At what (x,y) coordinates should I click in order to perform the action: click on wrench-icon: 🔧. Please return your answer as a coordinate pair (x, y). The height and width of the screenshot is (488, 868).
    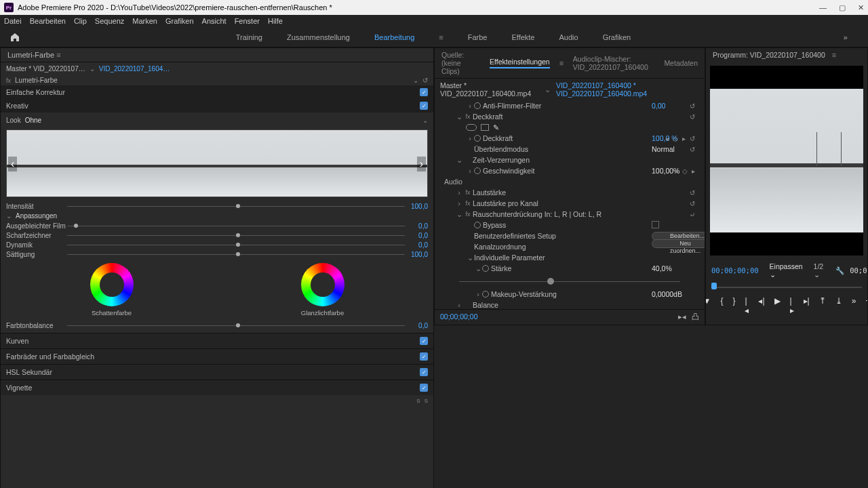
    Looking at the image, I should click on (840, 271).